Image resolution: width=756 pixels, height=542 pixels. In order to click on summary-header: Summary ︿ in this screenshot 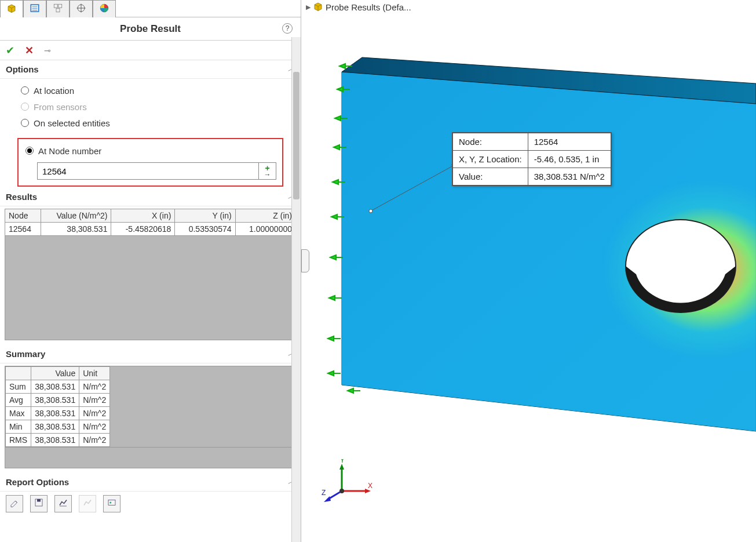, I will do `click(151, 354)`.